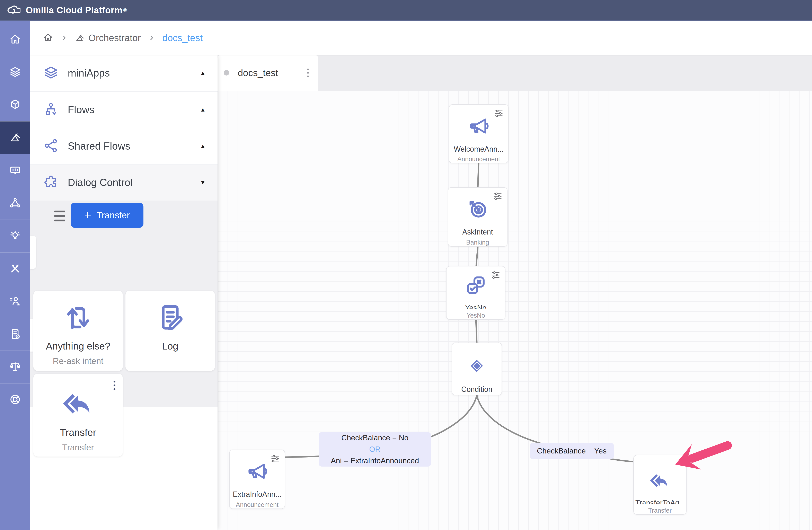 This screenshot has width=812, height=530. Describe the element at coordinates (170, 318) in the screenshot. I see `log-icon` at that location.